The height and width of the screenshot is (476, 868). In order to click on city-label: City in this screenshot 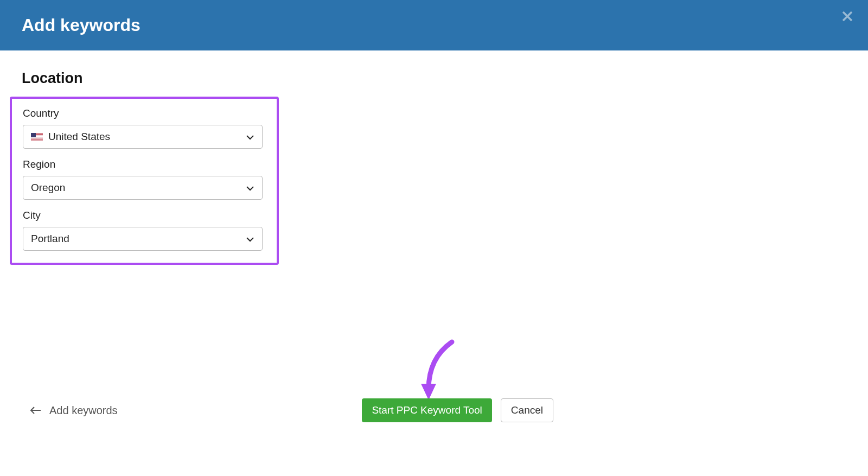, I will do `click(144, 215)`.